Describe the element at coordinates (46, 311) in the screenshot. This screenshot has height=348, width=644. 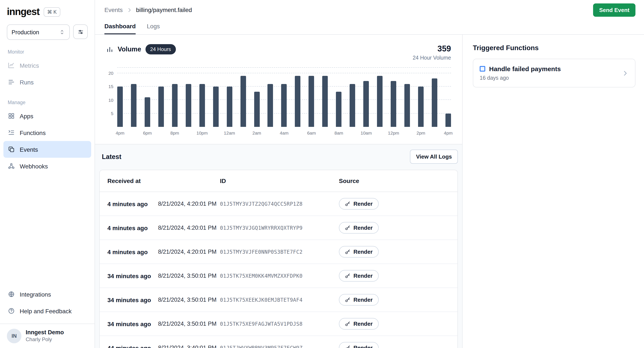
I see `sidebar-item-label: Help and Feedback` at that location.